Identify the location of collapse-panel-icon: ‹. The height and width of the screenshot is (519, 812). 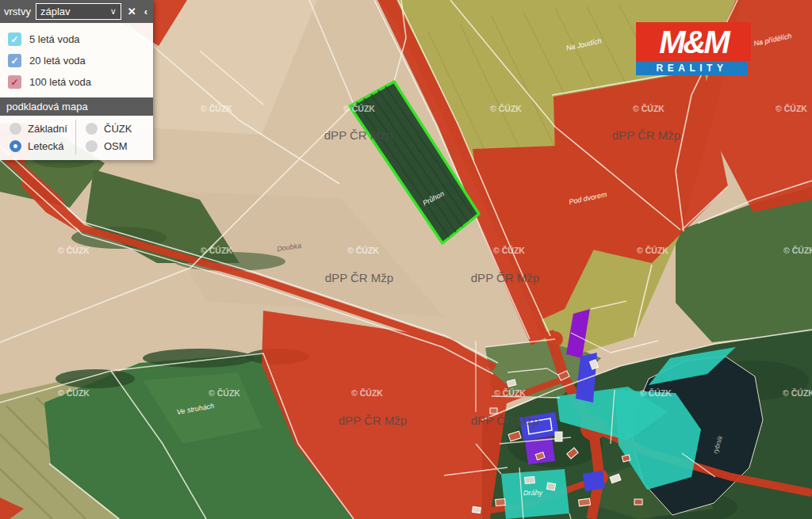
(146, 11).